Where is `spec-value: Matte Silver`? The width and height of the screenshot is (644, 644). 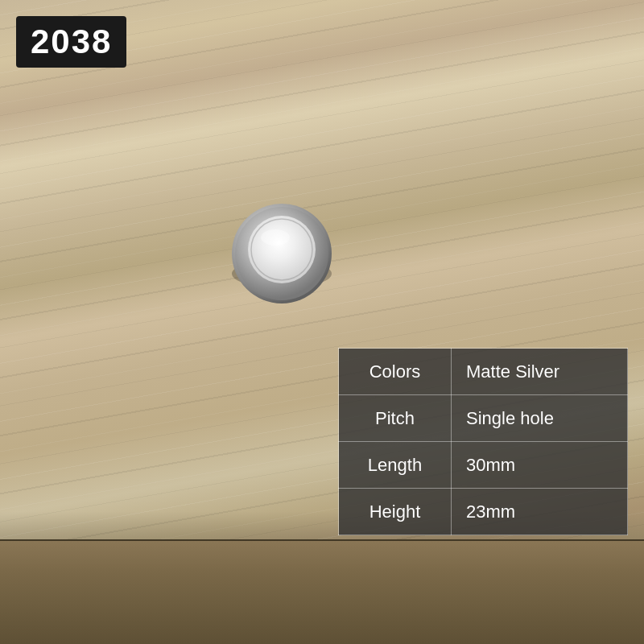 spec-value: Matte Silver is located at coordinates (539, 372).